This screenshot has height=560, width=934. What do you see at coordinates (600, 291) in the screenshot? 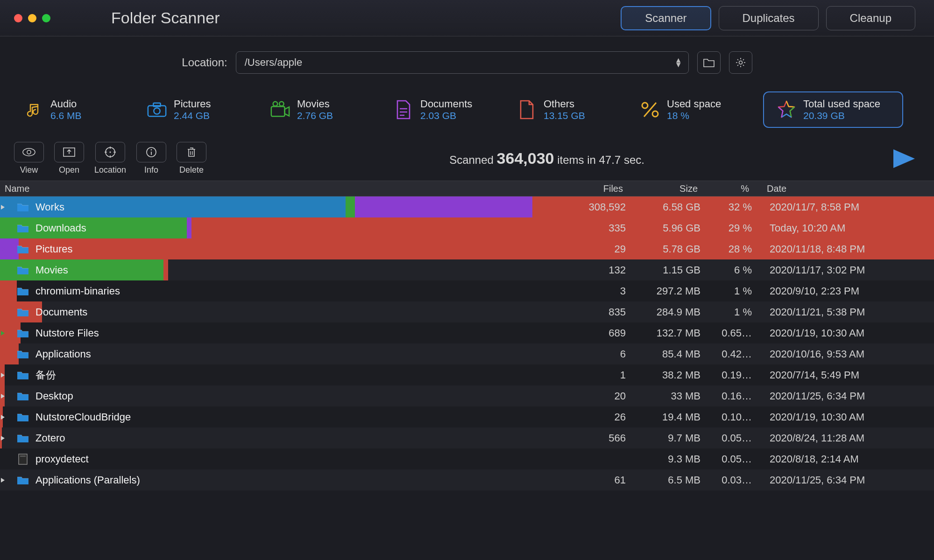
I see `row-files: 3` at bounding box center [600, 291].